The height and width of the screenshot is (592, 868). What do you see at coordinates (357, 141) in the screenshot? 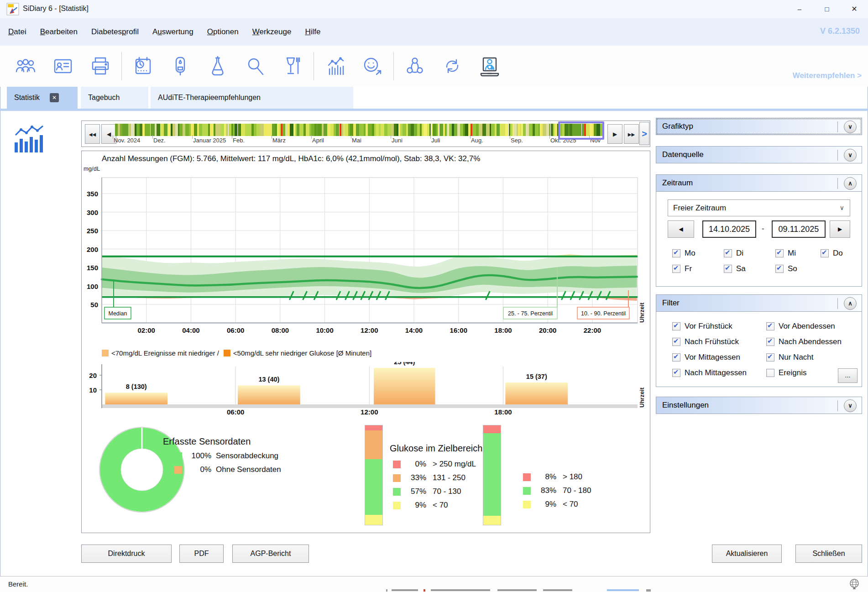
I see `timeline-month-label: Mai` at bounding box center [357, 141].